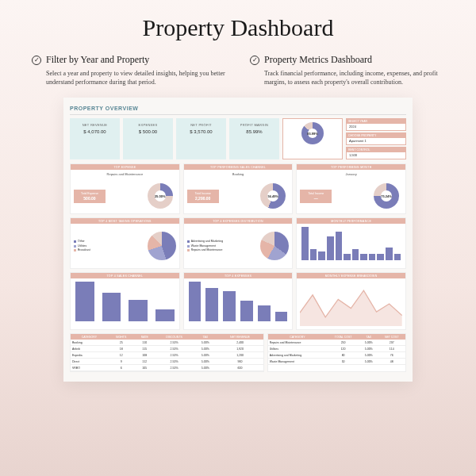  Describe the element at coordinates (254, 125) in the screenshot. I see `kpi-label: PROFIT MARGIN` at that location.